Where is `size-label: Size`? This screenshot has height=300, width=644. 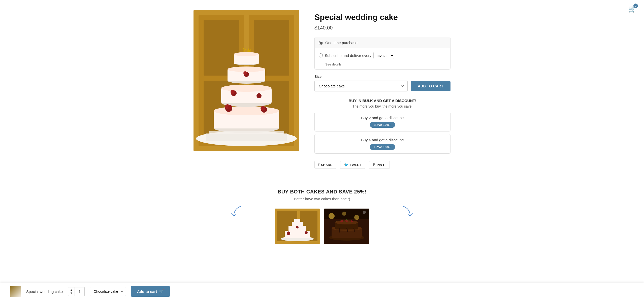
size-label: Size is located at coordinates (382, 77).